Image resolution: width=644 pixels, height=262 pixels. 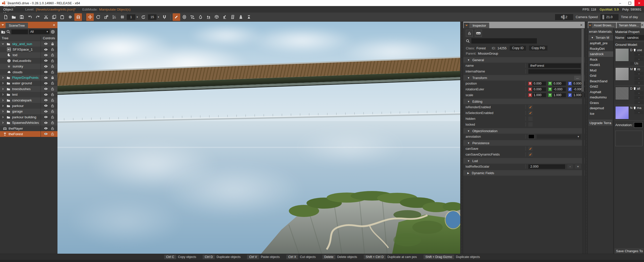 I want to click on tree-row-sky_and_sun: sky_and_sun, so click(x=29, y=44).